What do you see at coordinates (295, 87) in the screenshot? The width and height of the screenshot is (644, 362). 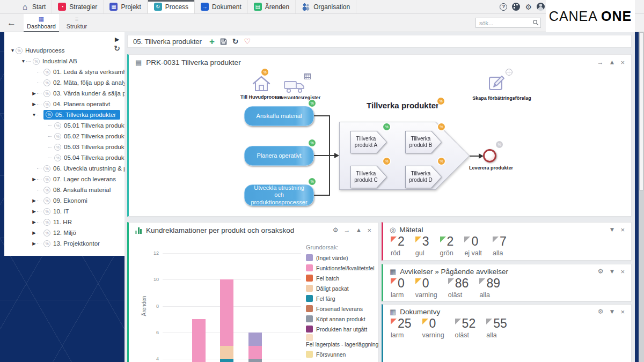 I see `truck-icon` at bounding box center [295, 87].